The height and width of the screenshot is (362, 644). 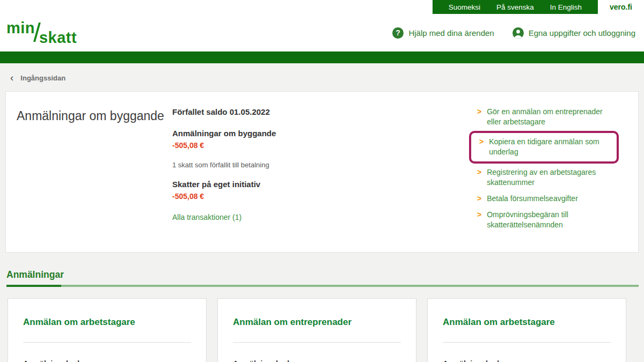 What do you see at coordinates (322, 33) in the screenshot?
I see `site-header: min / skatt ? Hjälp med dina ärenden Egn…` at bounding box center [322, 33].